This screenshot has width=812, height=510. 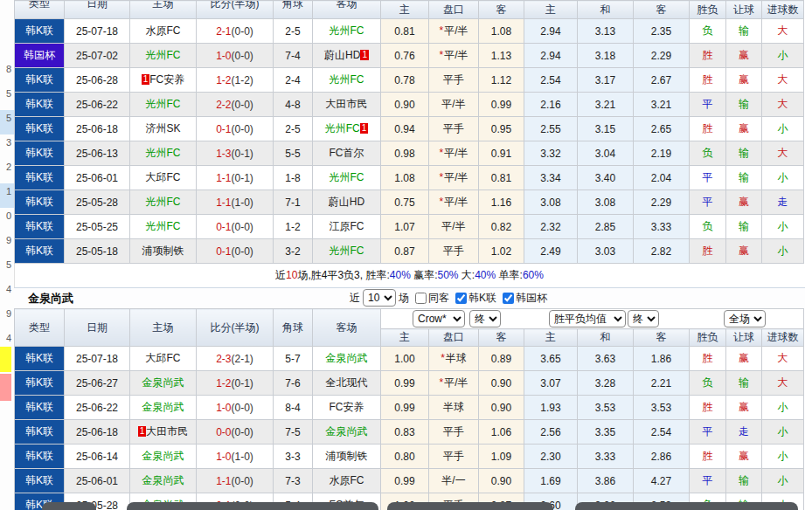 I want to click on ah-home-odds: 0.99, so click(x=406, y=481).